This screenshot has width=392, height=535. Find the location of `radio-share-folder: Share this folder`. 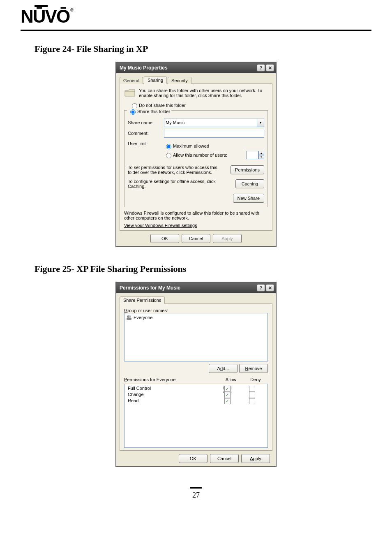

radio-share-folder: Share this folder is located at coordinates (149, 111).